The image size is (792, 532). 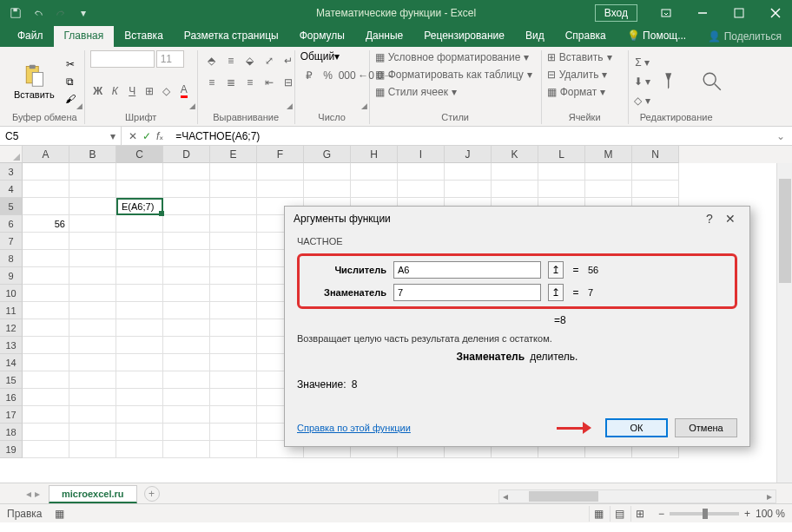 What do you see at coordinates (49, 136) in the screenshot?
I see `name-box-input` at bounding box center [49, 136].